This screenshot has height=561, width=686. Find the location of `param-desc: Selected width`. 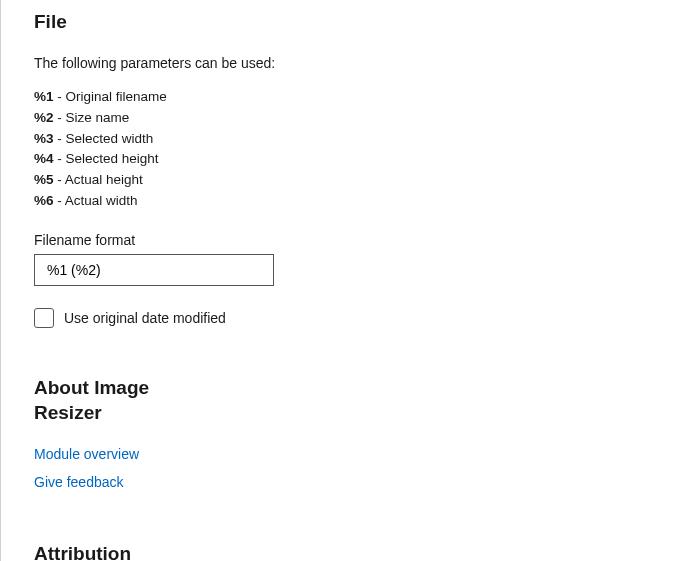

param-desc: Selected width is located at coordinates (110, 138).